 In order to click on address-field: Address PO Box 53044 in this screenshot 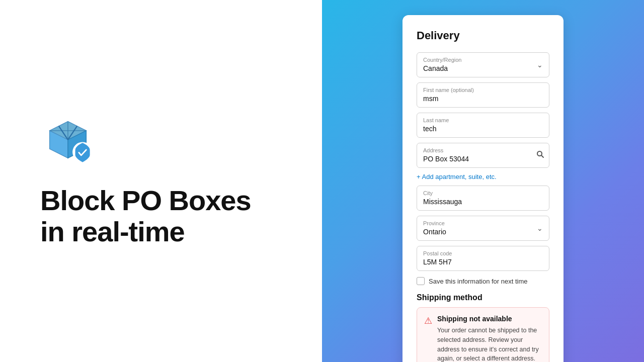, I will do `click(483, 155)`.